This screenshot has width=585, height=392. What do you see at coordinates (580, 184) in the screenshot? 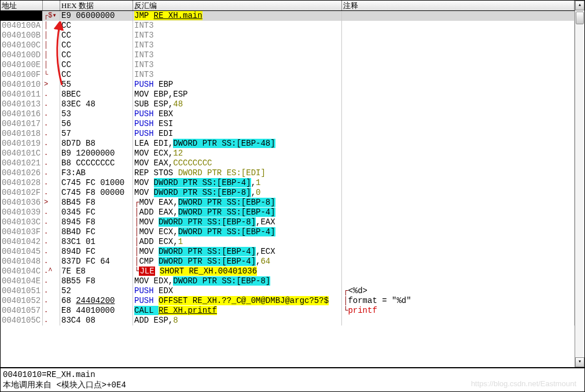
I see `vertical-scrollbar: ▴ ▾` at bounding box center [580, 184].